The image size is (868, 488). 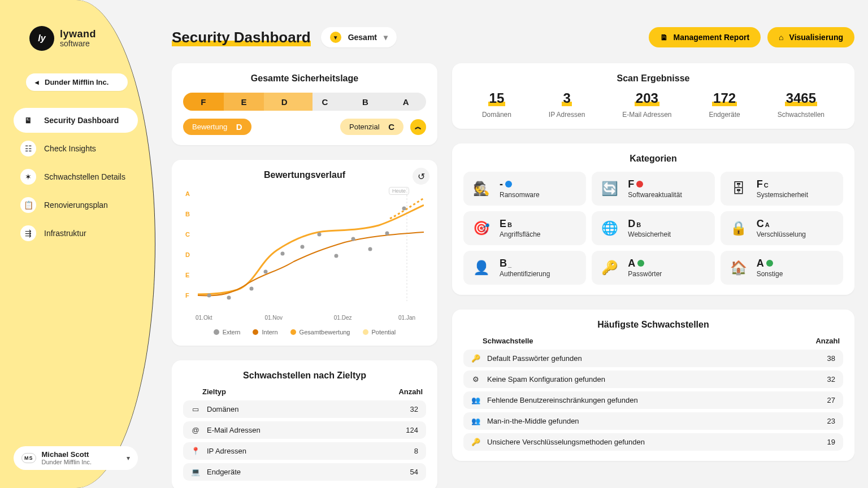 What do you see at coordinates (653, 358) in the screenshot?
I see `table-row: 🔑Default Passwörter gefunden38` at bounding box center [653, 358].